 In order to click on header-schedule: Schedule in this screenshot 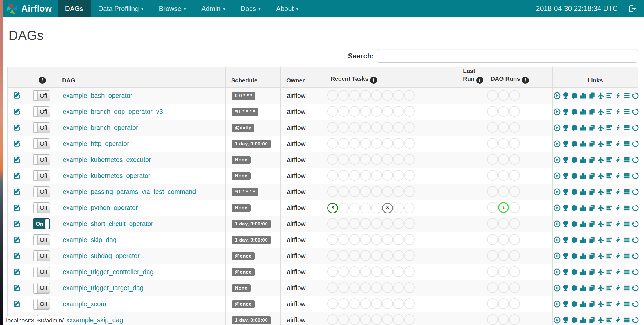, I will do `click(253, 78)`.